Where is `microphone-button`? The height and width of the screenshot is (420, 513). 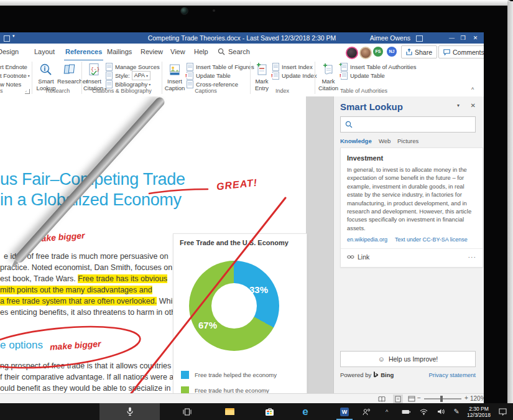 microphone-button is located at coordinates (129, 412).